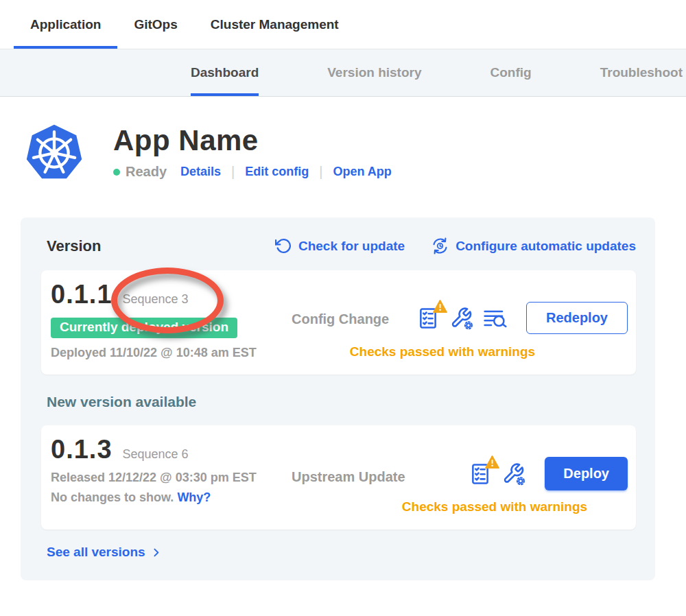 The width and height of the screenshot is (686, 616). I want to click on chevron-right-icon, so click(156, 553).